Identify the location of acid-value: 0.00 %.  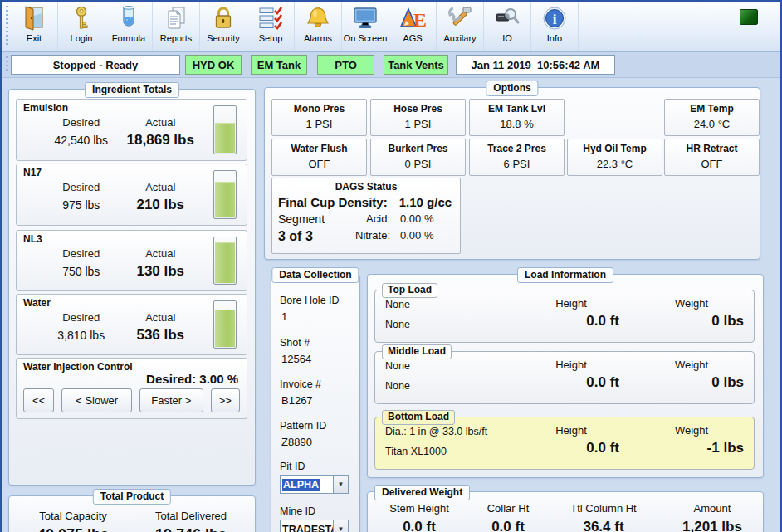
(425, 219).